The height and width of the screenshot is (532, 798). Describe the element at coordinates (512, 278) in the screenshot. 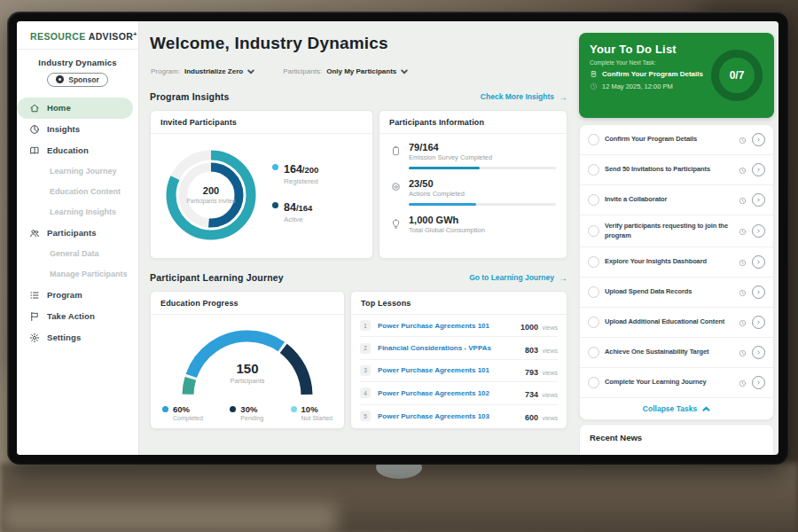

I see `go-to-learning-journey-text: Go to Learning Journey` at that location.